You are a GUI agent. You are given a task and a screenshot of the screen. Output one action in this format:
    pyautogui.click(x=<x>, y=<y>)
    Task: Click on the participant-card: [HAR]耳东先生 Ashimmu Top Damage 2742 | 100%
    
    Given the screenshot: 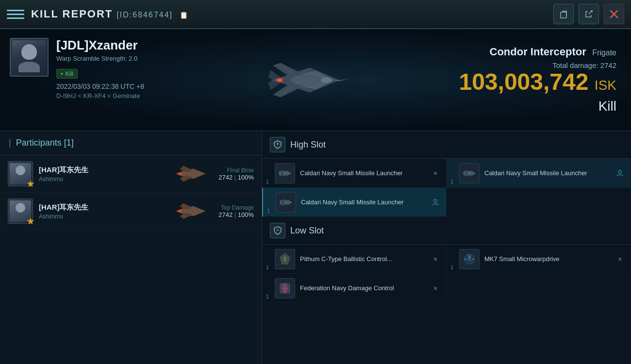 What is the action you would take?
    pyautogui.click(x=131, y=212)
    